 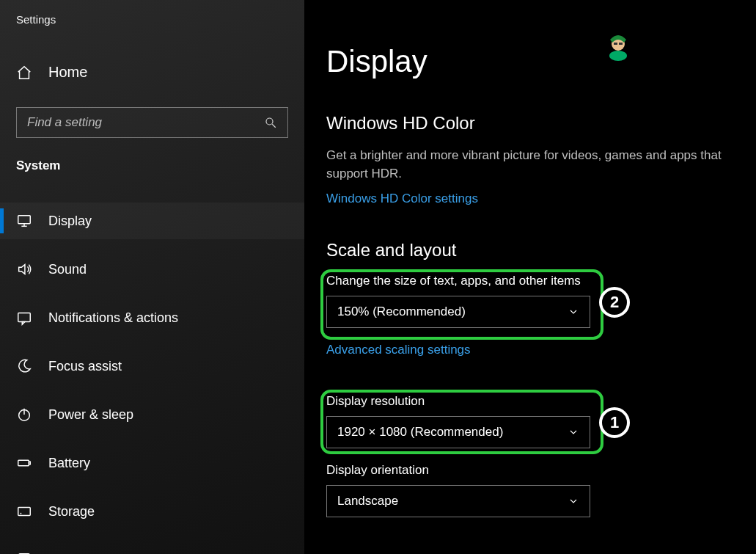 What do you see at coordinates (24, 269) in the screenshot?
I see `sound-icon` at bounding box center [24, 269].